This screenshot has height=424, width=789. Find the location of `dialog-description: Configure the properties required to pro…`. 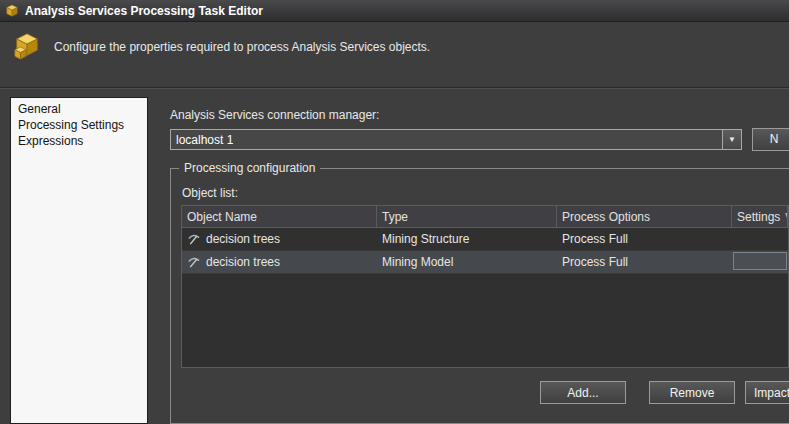

dialog-description: Configure the properties required to pro… is located at coordinates (242, 47).